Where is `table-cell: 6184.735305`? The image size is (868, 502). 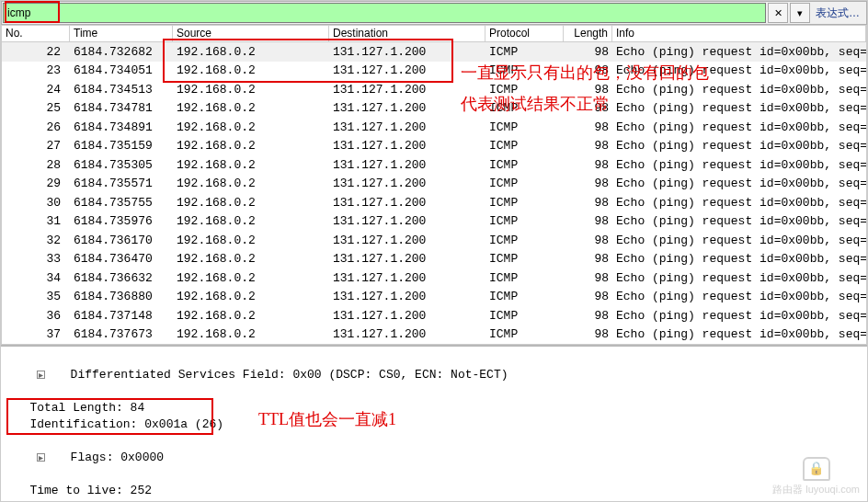
table-cell: 6184.735305 is located at coordinates (121, 165).